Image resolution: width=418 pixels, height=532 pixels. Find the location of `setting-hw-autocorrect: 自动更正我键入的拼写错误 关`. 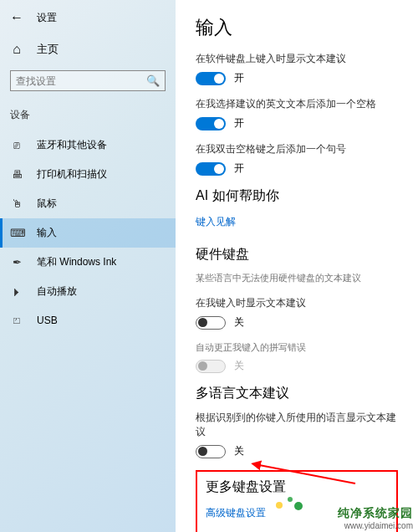

setting-hw-autocorrect: 自动更正我键入的拼写错误 关 is located at coordinates (297, 357).